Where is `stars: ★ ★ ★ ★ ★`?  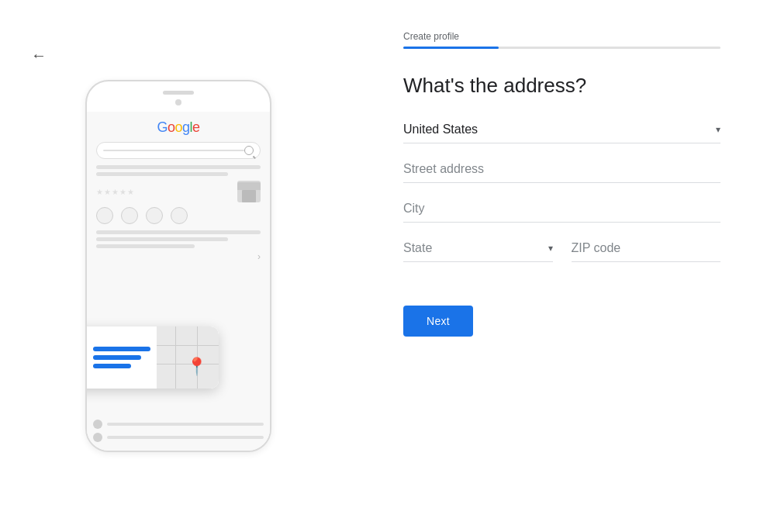
stars: ★ ★ ★ ★ ★ is located at coordinates (115, 192).